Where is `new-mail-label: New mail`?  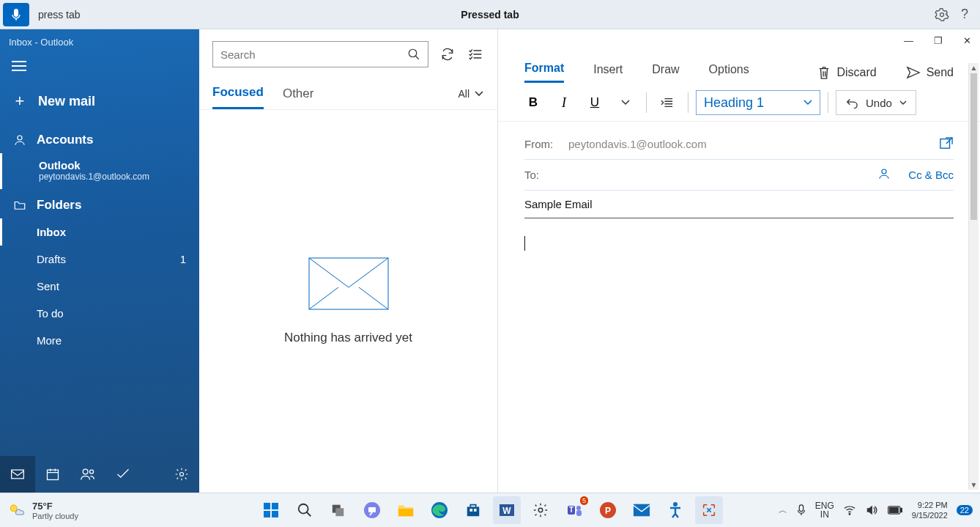 new-mail-label: New mail is located at coordinates (67, 101).